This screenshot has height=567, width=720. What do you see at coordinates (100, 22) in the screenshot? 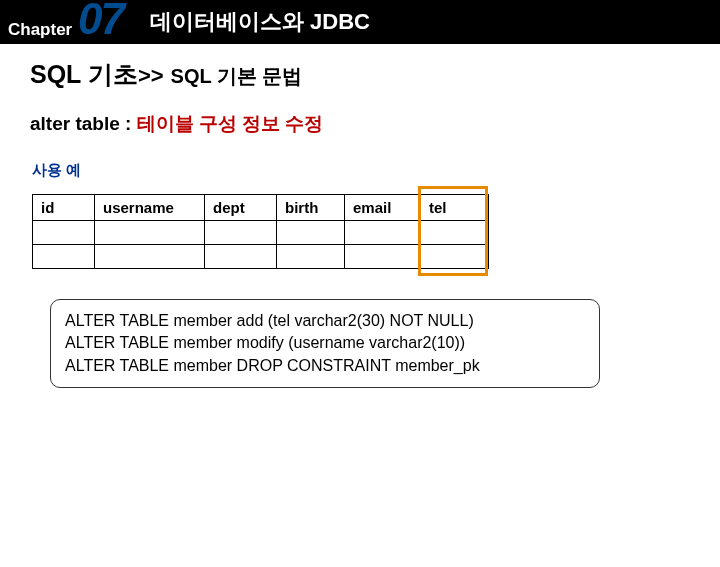
I see `chapter-number: 07` at bounding box center [100, 22].